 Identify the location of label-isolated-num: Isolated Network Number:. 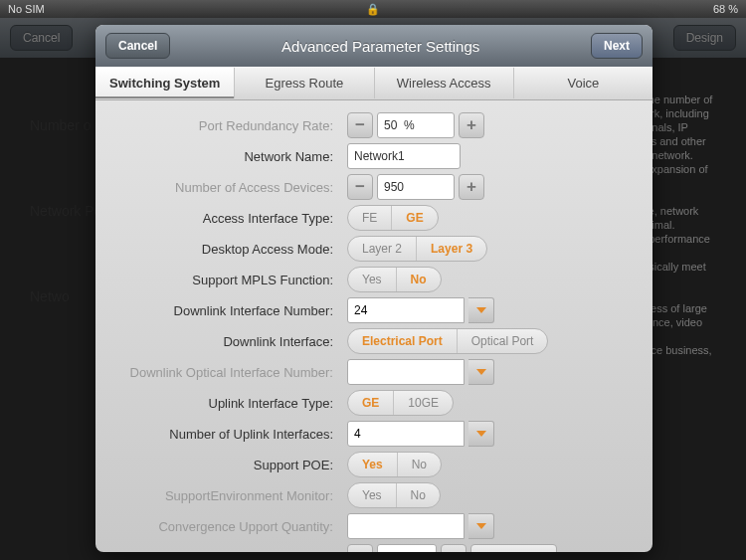
(231, 551).